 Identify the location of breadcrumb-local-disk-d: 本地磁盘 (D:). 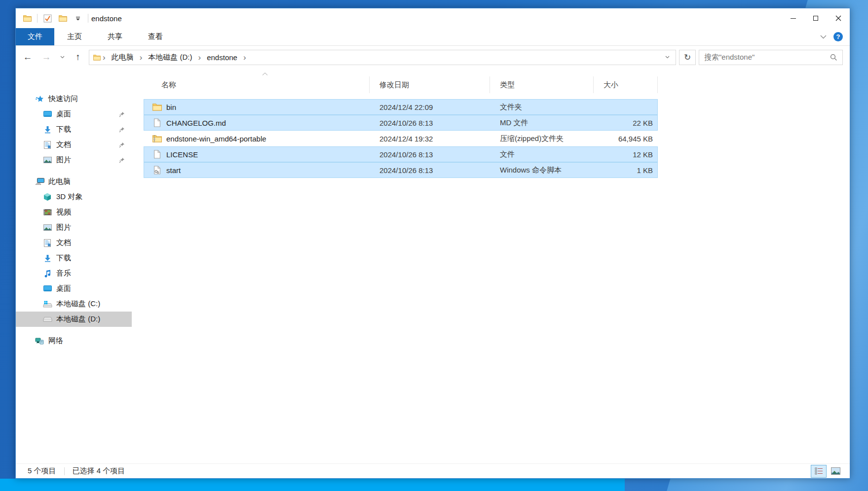
(170, 57).